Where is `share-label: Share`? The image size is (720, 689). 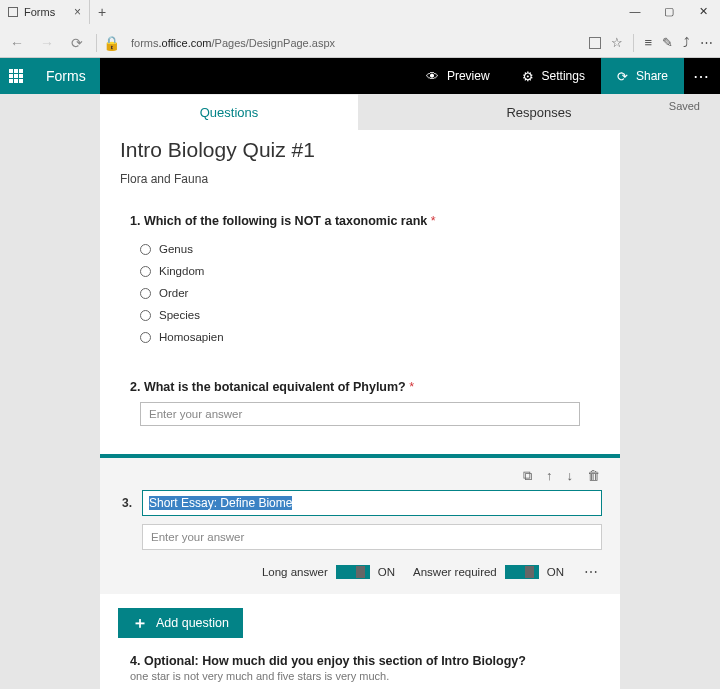 share-label: Share is located at coordinates (652, 76).